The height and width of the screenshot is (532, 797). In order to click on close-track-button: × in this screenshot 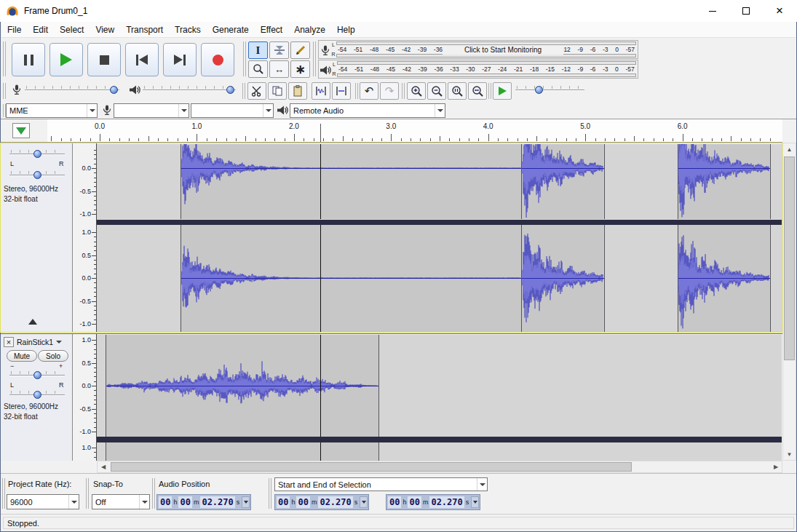, I will do `click(9, 342)`.